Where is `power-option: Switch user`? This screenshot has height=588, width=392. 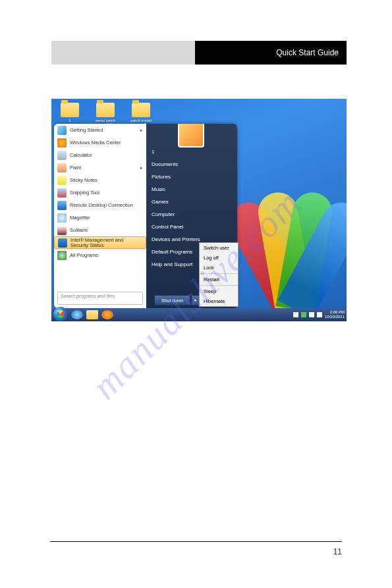 power-option: Switch user is located at coordinates (219, 248).